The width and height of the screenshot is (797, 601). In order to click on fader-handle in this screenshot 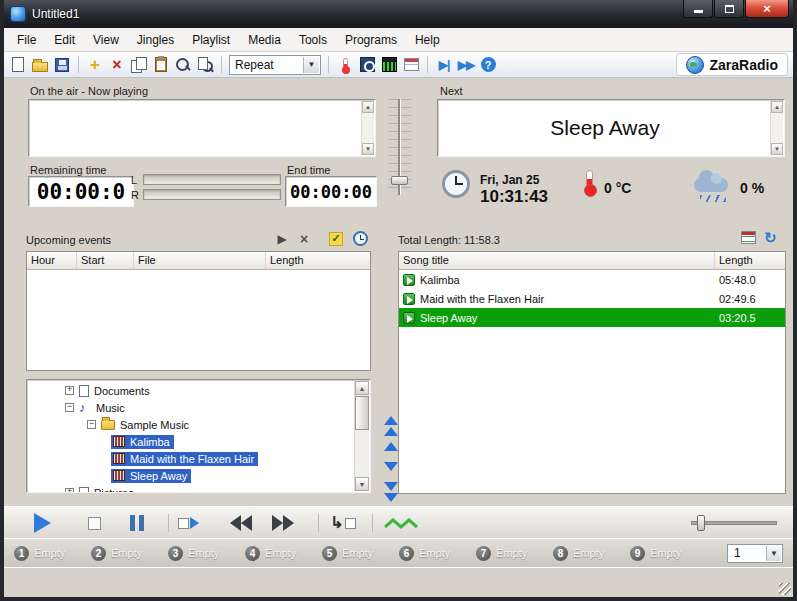, I will do `click(400, 180)`.